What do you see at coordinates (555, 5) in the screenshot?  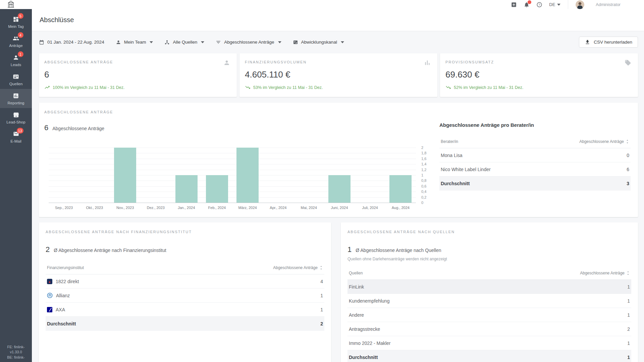 I see `language-selector: DE` at bounding box center [555, 5].